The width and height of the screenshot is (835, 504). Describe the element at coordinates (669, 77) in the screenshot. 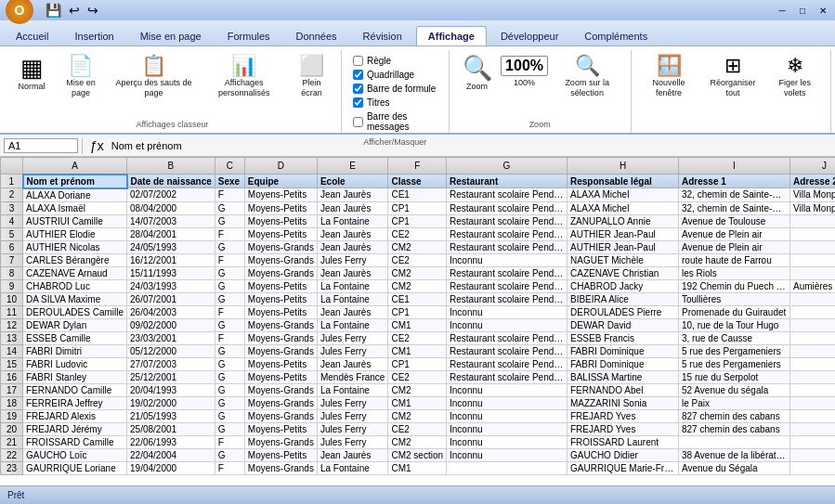

I see `btn-nouvelle-fenetre: 🪟 Nouvelle fenêtre` at that location.